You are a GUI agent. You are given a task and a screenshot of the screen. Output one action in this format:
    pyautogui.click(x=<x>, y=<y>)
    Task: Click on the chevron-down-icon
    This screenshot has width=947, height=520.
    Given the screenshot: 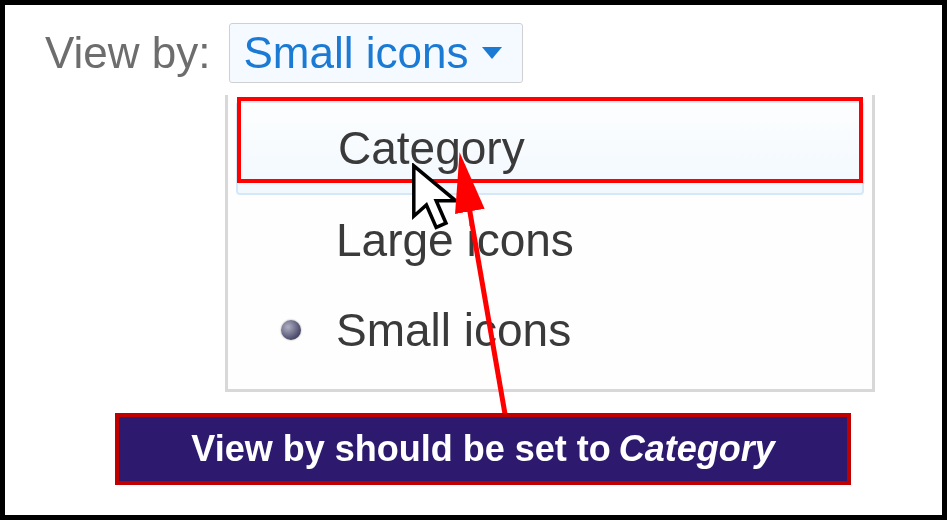 What is the action you would take?
    pyautogui.click(x=492, y=53)
    